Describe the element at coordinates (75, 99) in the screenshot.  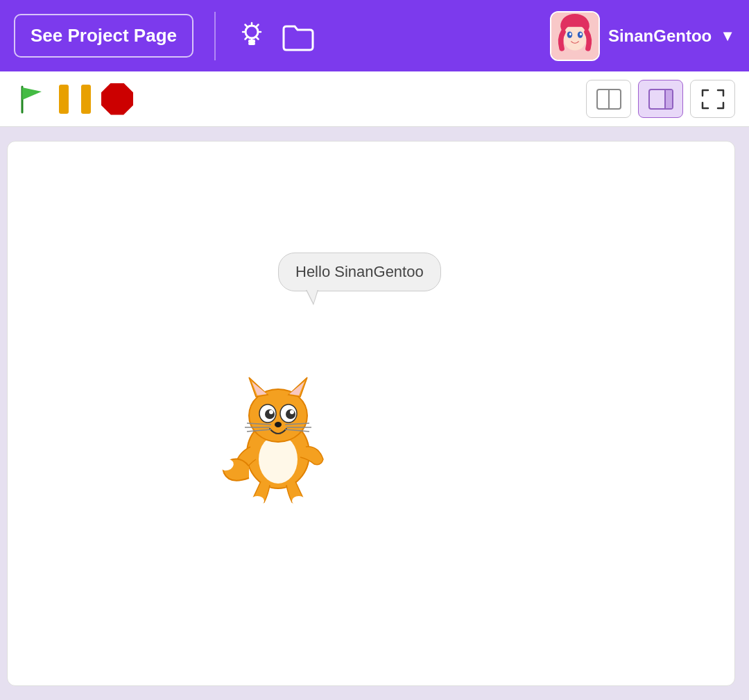
I see `pause-button` at that location.